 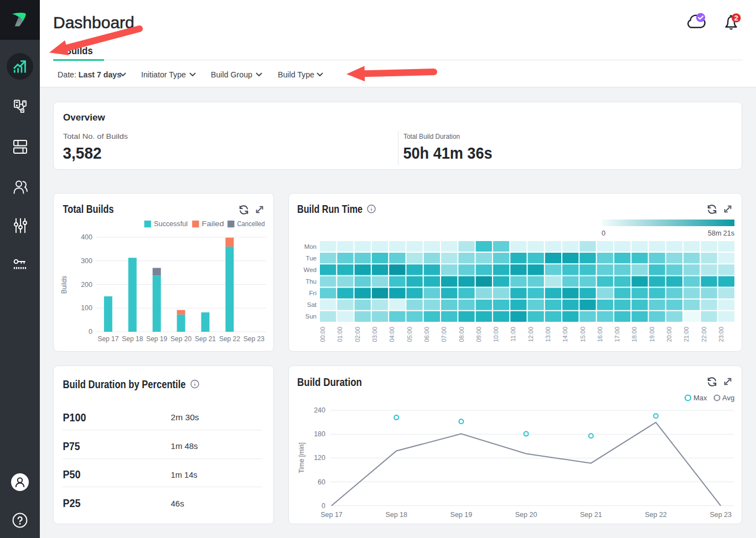 I want to click on svg-text: 100, so click(x=86, y=308).